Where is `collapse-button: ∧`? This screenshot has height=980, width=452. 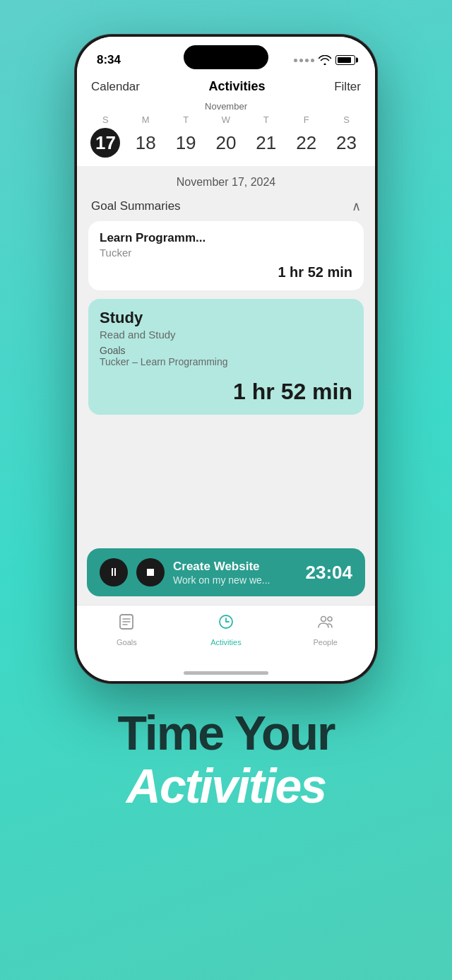 collapse-button: ∧ is located at coordinates (356, 206).